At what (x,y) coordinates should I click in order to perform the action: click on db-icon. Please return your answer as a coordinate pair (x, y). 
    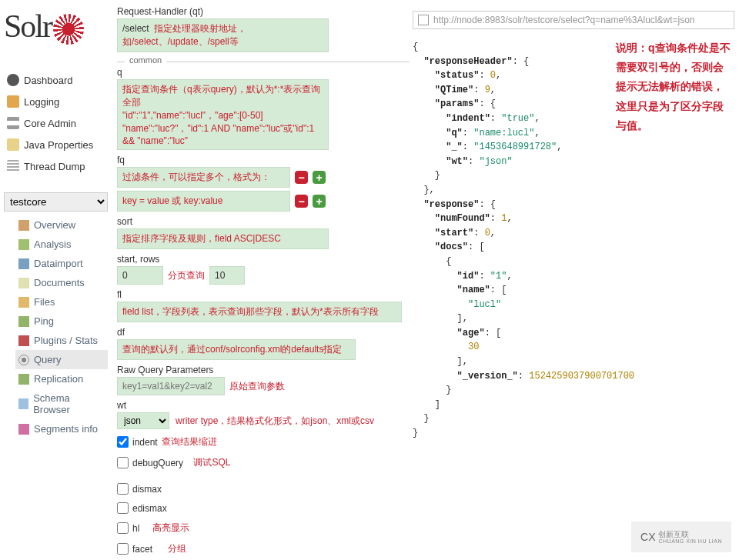
    Looking at the image, I should click on (24, 264).